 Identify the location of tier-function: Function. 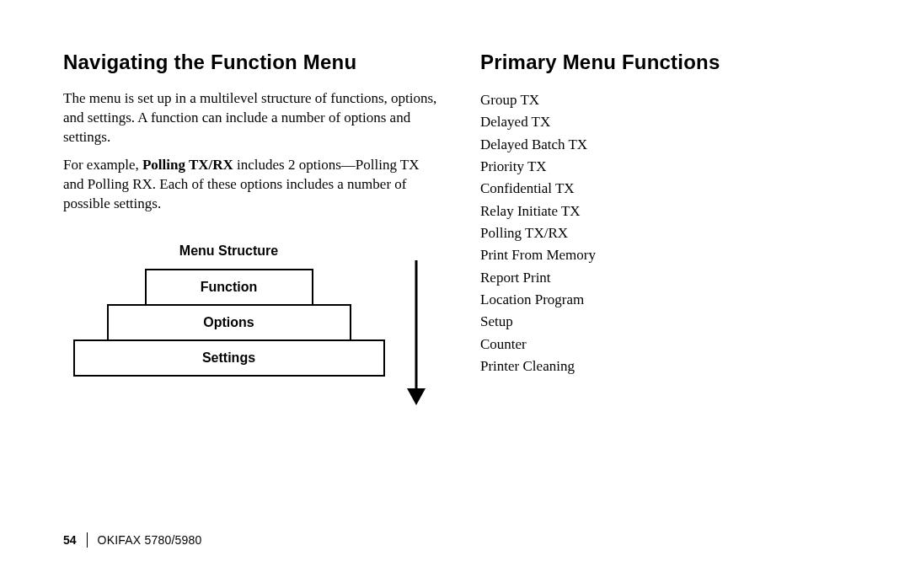
(229, 287).